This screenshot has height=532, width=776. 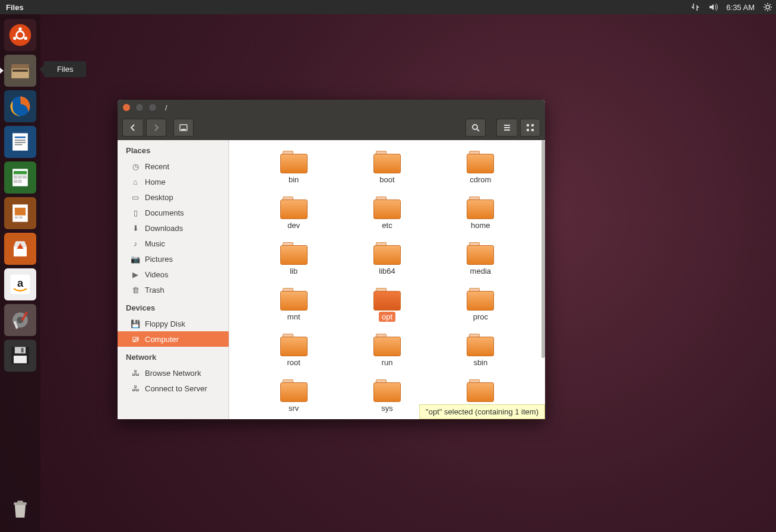 I want to click on folder-label: run, so click(x=387, y=362).